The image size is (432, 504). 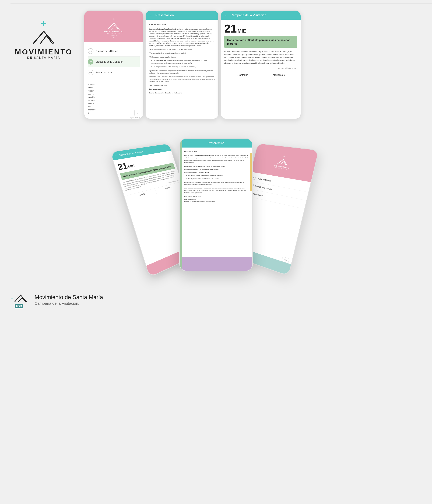 I want to click on phone-center-date: León, 31 de mayo de 2019, so click(x=216, y=196).